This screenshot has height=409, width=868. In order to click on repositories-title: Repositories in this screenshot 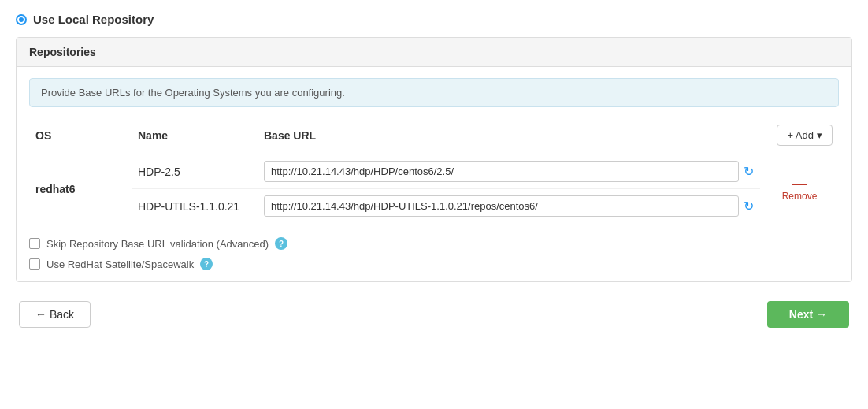, I will do `click(63, 52)`.